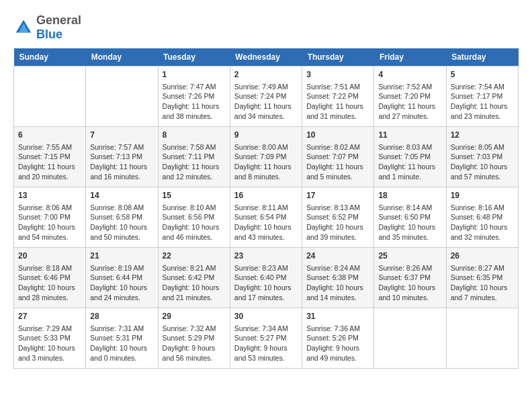  Describe the element at coordinates (410, 75) in the screenshot. I see `day-number: 4` at that location.